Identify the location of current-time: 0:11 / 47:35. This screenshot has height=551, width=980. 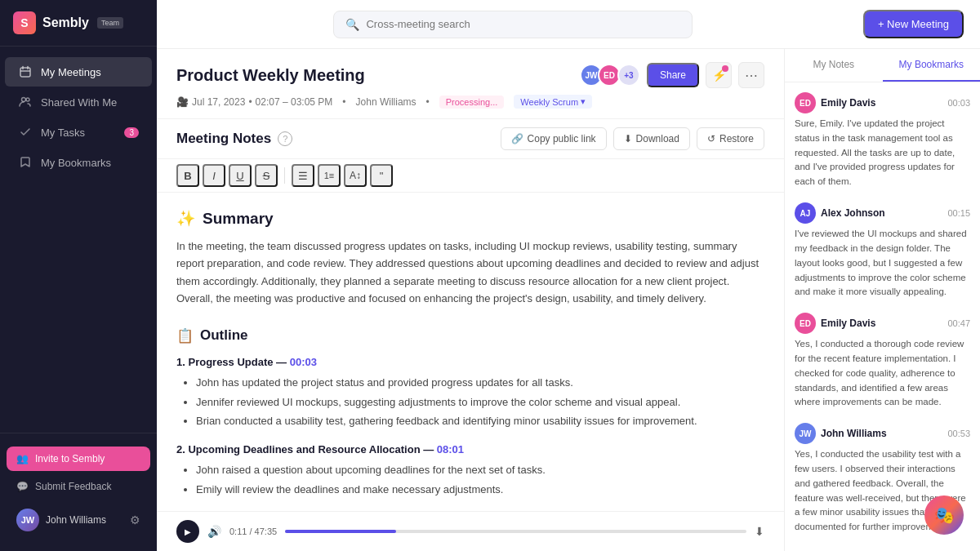
(253, 531).